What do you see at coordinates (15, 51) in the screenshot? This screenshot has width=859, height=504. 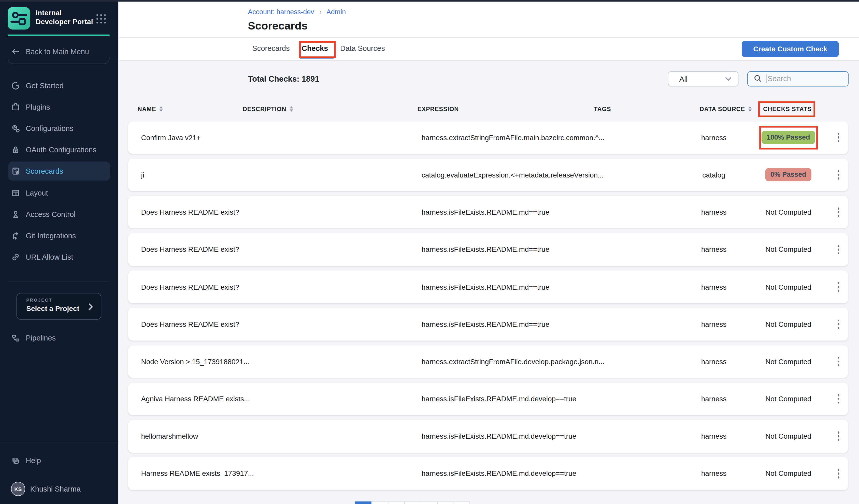 I see `arrow-left-icon` at bounding box center [15, 51].